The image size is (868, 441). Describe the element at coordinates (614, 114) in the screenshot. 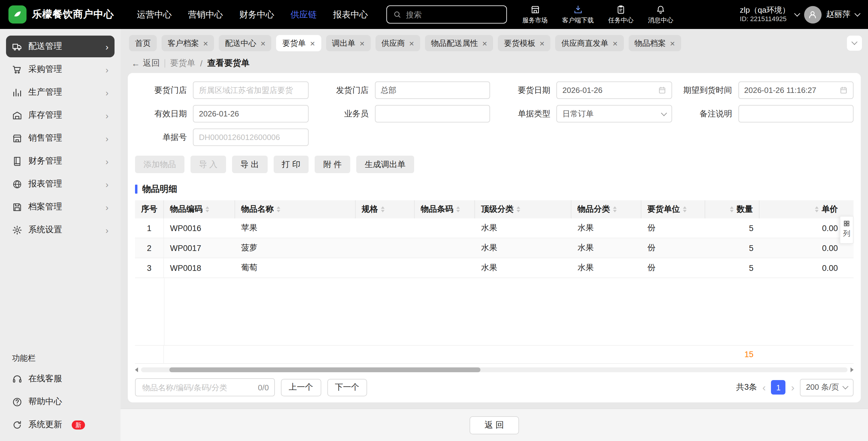

I see `order-type-select: 日常订单` at that location.